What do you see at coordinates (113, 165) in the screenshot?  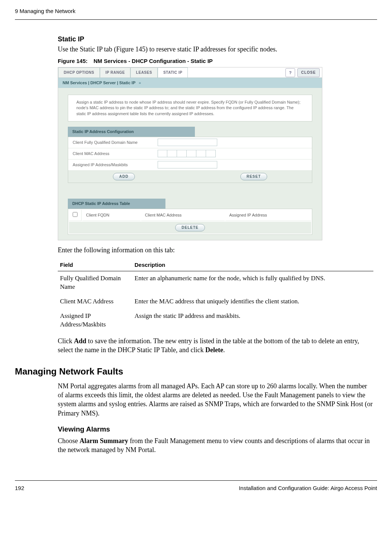 I see `label-ipmask: Assigned IP Address/Maskbits` at bounding box center [113, 165].